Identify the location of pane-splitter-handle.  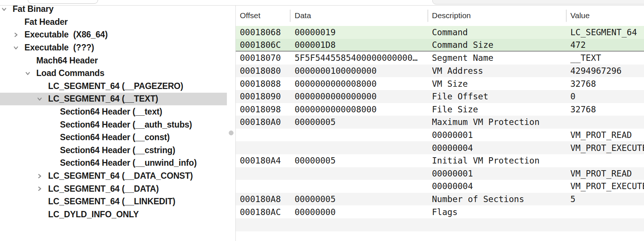
(231, 133).